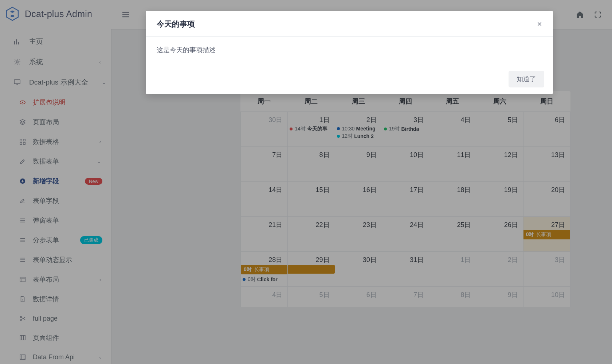  Describe the element at coordinates (349, 24) in the screenshot. I see `modal-header: 今天的事项 ×` at that location.